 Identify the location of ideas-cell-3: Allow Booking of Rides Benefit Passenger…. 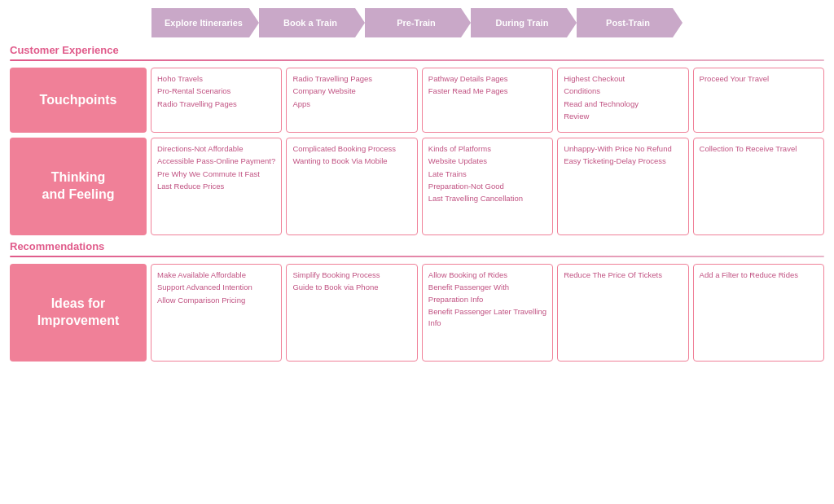
(487, 313).